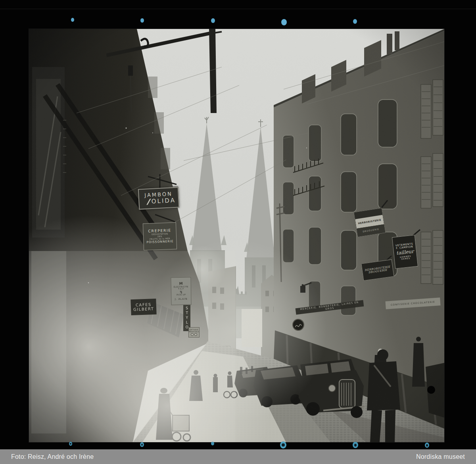 The width and height of the screenshot is (476, 464). Describe the element at coordinates (181, 299) in the screenshot. I see `sign-text: J. ALAIN` at that location.